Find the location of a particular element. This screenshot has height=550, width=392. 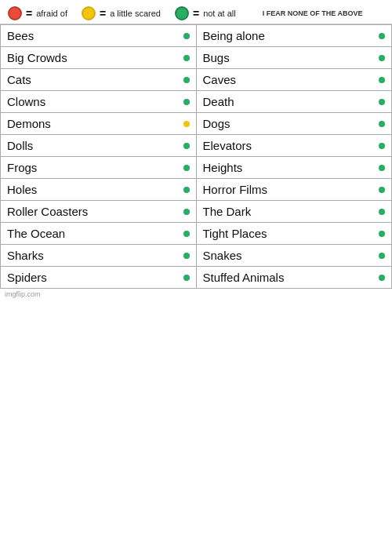

legend-bar: = afraid of = a little scared = not at a… is located at coordinates (196, 13).